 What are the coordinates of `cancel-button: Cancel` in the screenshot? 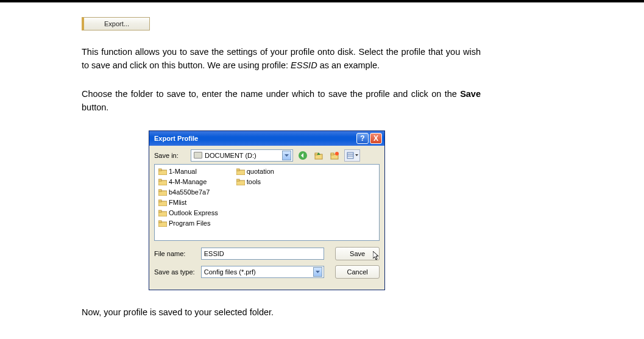 It's located at (357, 272).